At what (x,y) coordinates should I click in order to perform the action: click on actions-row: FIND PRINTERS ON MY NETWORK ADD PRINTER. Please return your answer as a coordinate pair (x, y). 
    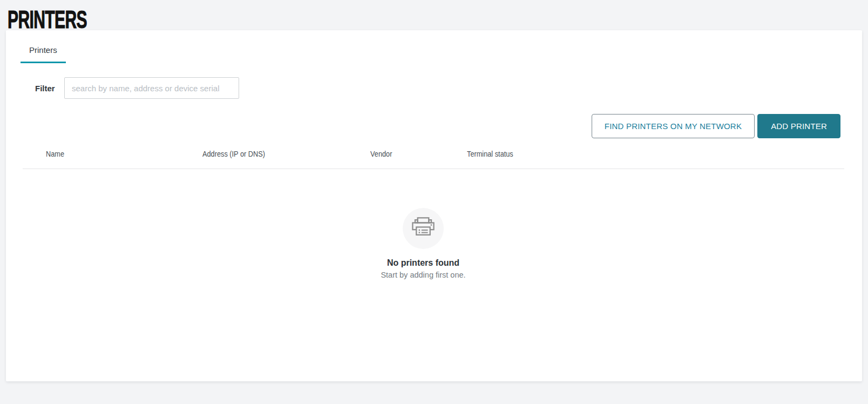
    Looking at the image, I should click on (434, 126).